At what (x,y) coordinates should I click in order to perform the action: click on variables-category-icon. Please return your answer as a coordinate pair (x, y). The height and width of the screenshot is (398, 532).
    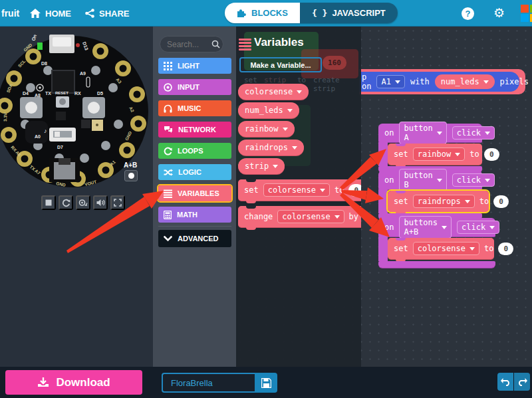
    Looking at the image, I should click on (245, 45).